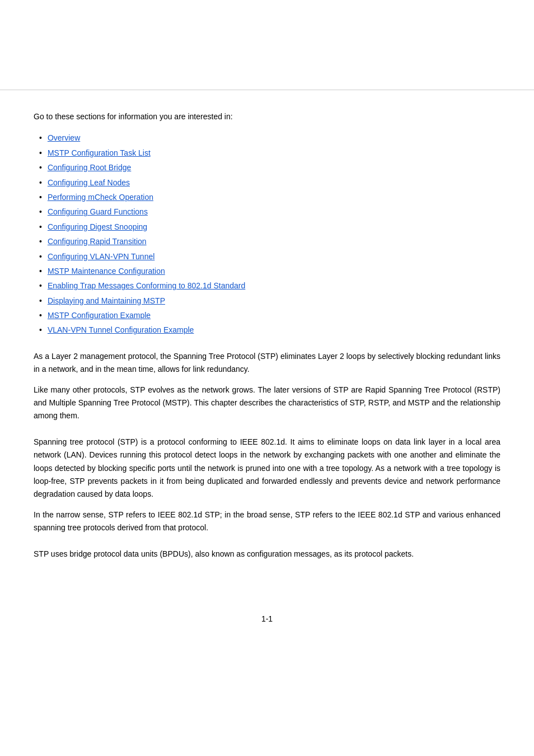 The height and width of the screenshot is (756, 534). What do you see at coordinates (267, 363) in the screenshot?
I see `paragraph-1: As a Layer 2 management protocol, the Sp…` at bounding box center [267, 363].